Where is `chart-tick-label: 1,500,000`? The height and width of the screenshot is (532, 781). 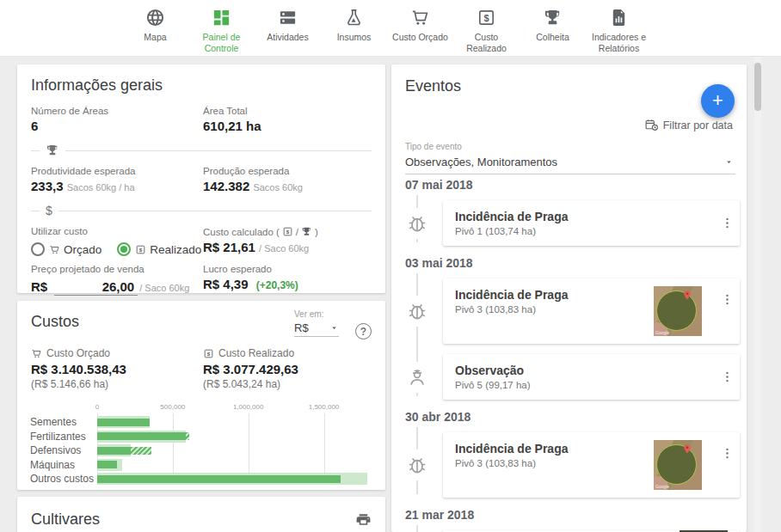
chart-tick-label: 1,500,000 is located at coordinates (324, 407).